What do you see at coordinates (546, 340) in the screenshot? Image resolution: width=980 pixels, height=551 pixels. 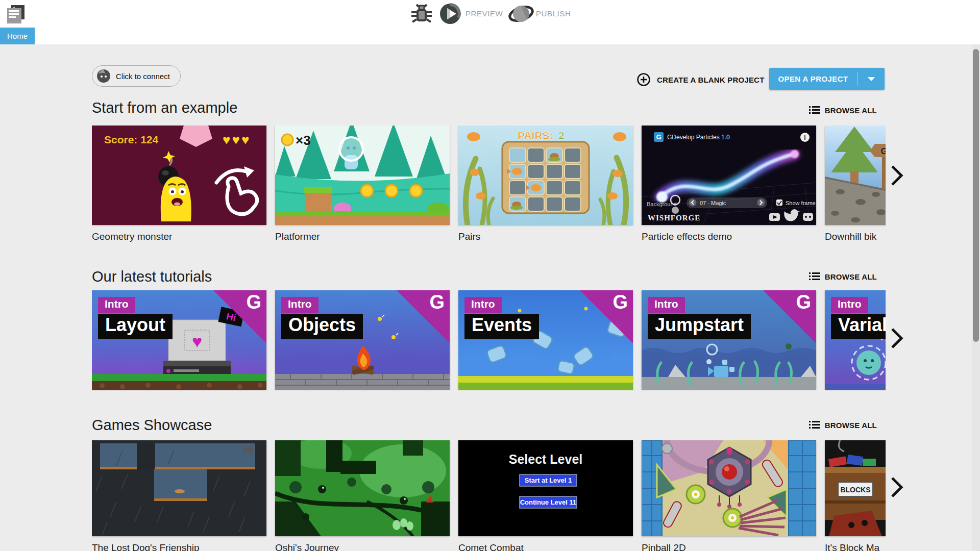 I see `tutorial-card-events: G Intro Events` at bounding box center [546, 340].